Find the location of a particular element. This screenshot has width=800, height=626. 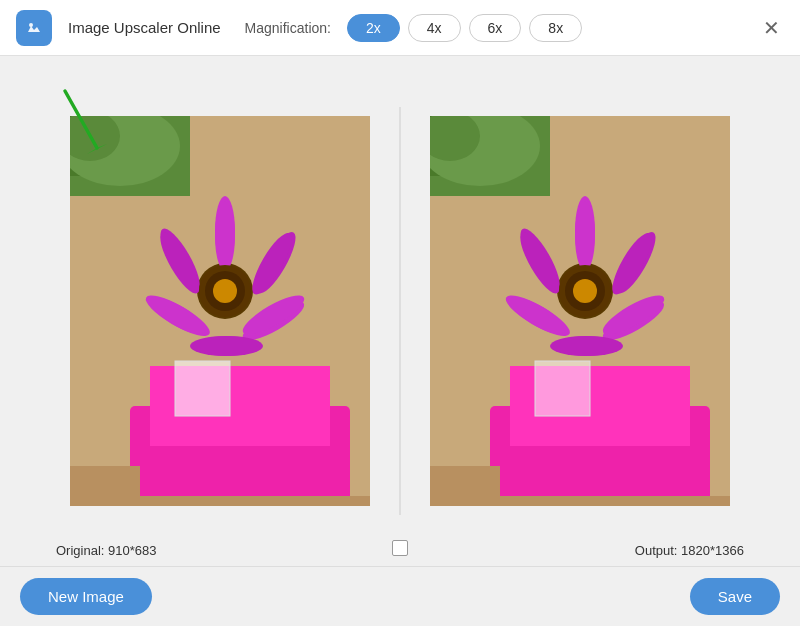

new-image-button: New Image is located at coordinates (86, 596).